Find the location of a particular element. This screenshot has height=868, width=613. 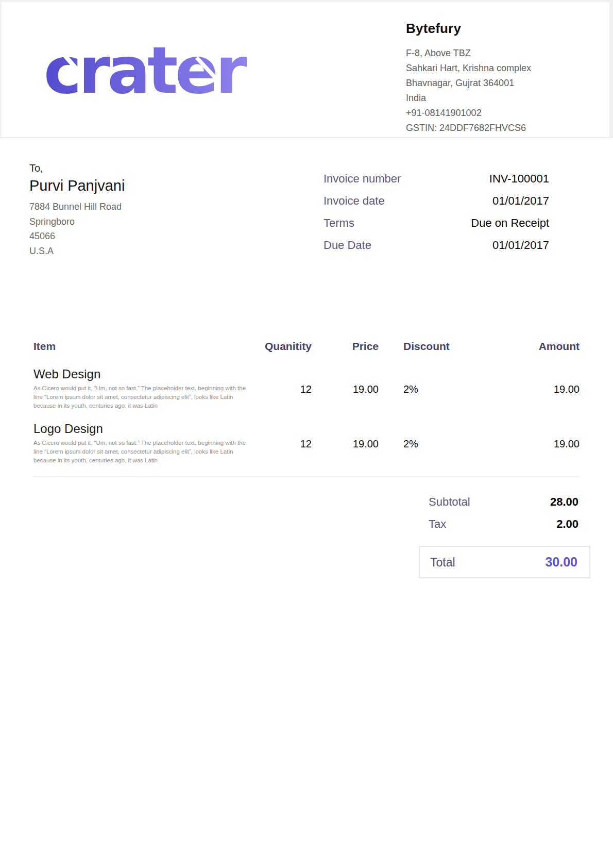

company-phone: +91-08141901002 is located at coordinates (501, 113).